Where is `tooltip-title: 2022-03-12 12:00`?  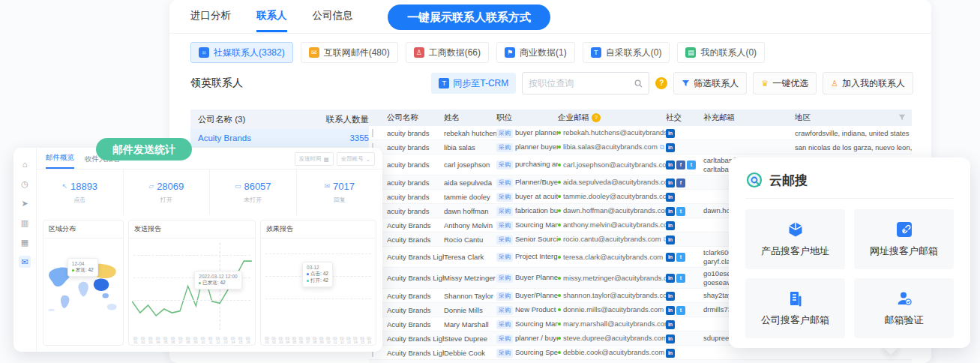 tooltip-title: 2022-03-12 12:00 is located at coordinates (217, 276).